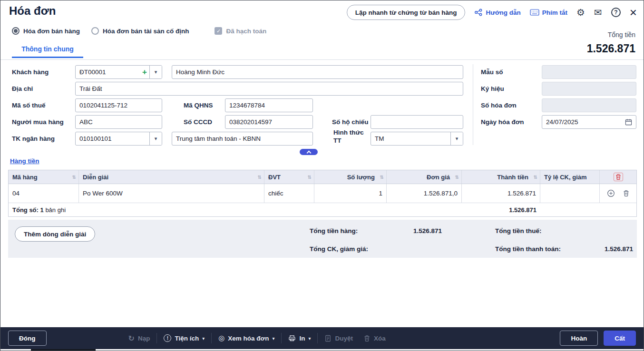 Image resolution: width=644 pixels, height=351 pixels. Describe the element at coordinates (503, 12) in the screenshot. I see `guide-link-label: Hướng dẫn` at that location.